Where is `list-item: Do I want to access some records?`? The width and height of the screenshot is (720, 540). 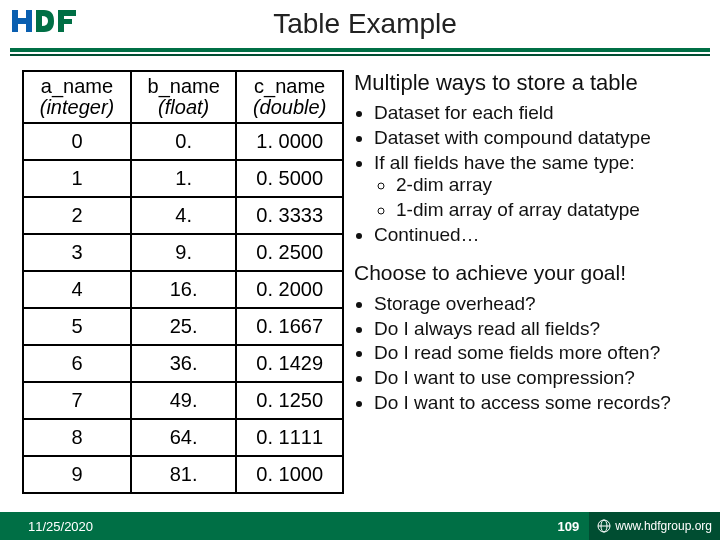
list-item: Do I want to access some records? is located at coordinates (542, 404).